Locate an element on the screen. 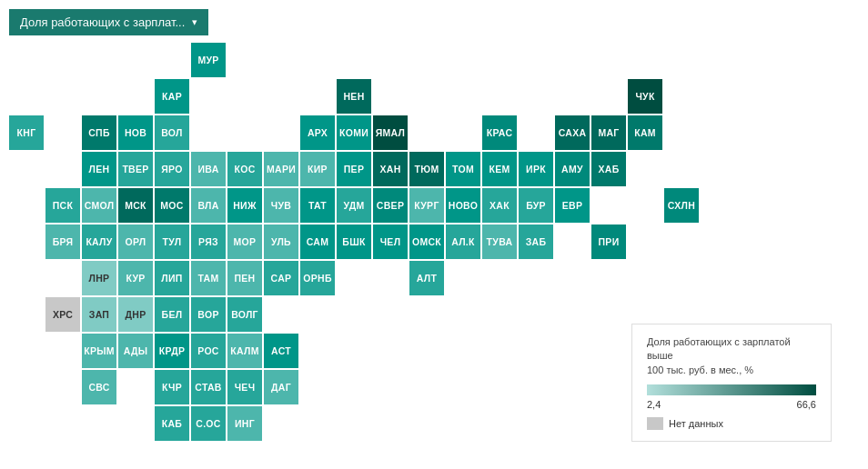  tile-region: ВОЛГ is located at coordinates (245, 314).